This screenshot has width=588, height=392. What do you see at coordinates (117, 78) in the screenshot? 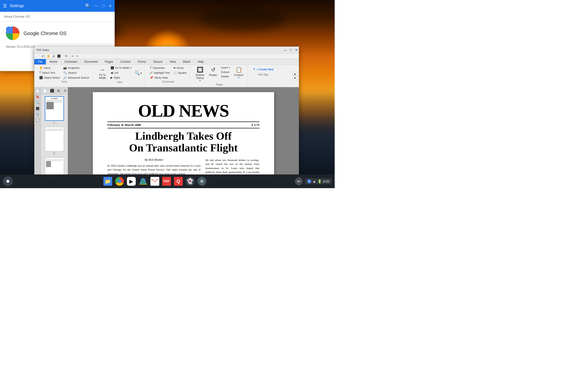
I see `right-label: Right` at bounding box center [117, 78].